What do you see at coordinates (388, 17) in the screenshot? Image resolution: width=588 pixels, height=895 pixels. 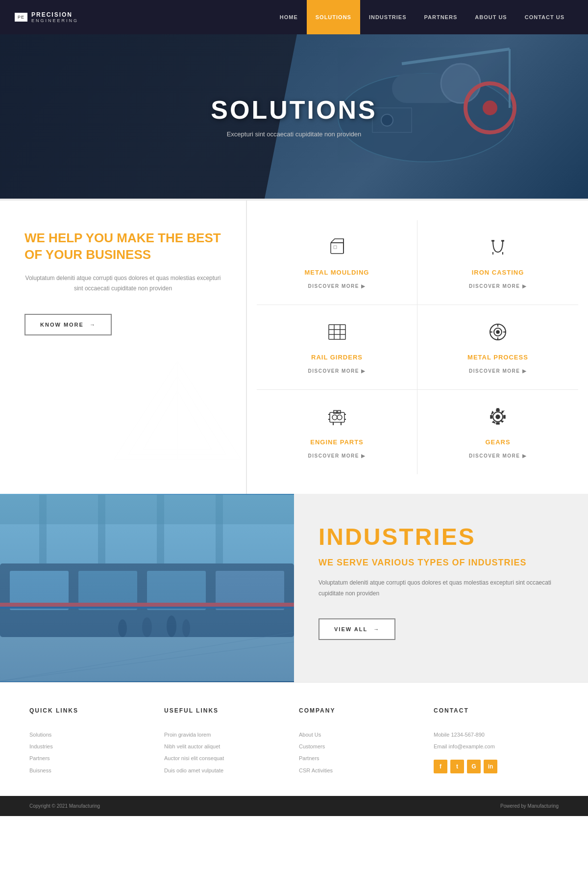 I see `nav-industries: INDUSTRIES` at bounding box center [388, 17].